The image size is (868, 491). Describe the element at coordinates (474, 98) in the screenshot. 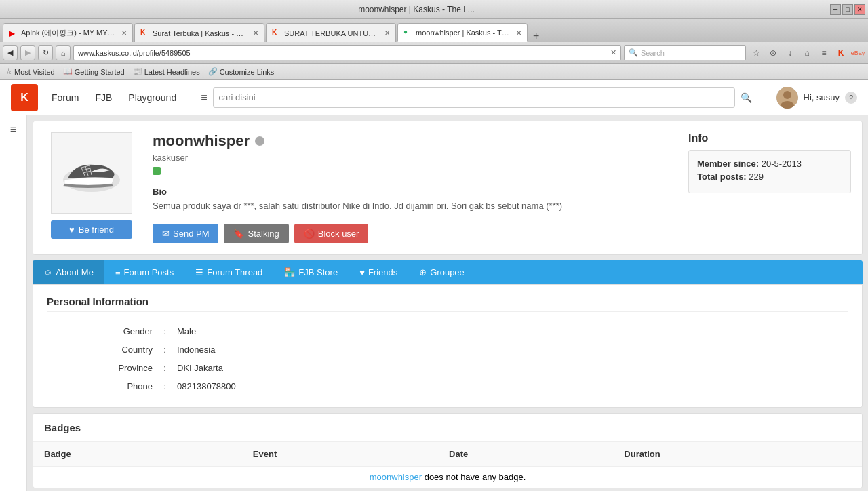

I see `header-search-input` at that location.